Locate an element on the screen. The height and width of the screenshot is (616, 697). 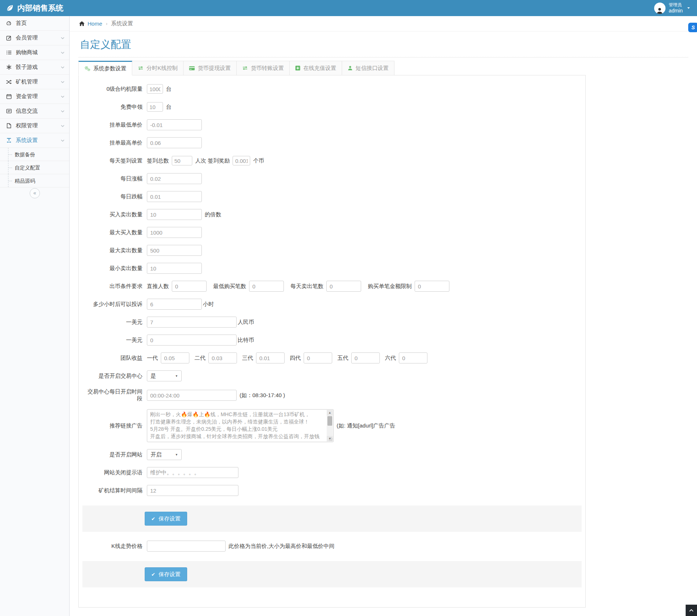
team-income-text: 四代 is located at coordinates (295, 358).